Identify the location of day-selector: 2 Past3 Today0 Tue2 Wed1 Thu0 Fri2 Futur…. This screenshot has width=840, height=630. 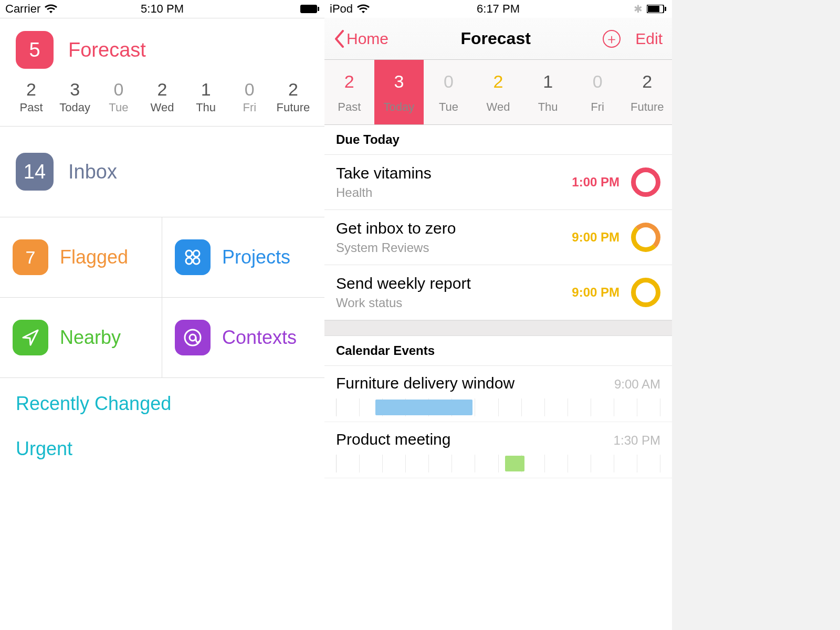
(498, 92).